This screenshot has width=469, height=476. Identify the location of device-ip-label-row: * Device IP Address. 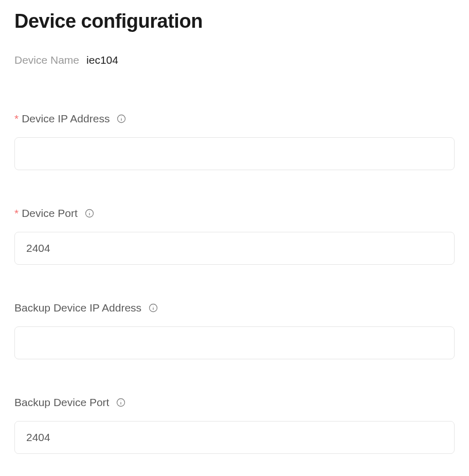
(234, 119).